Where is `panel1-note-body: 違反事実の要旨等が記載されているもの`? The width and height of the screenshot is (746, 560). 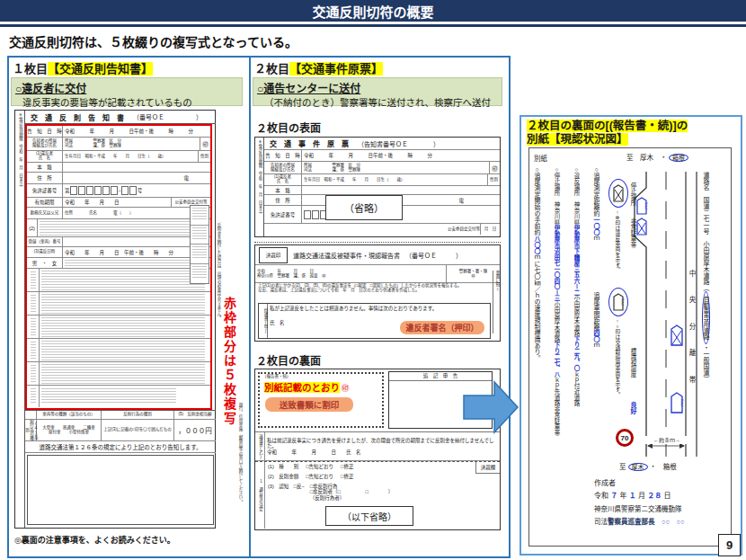
panel1-note-body: 違反事実の要旨等が記載されているもの is located at coordinates (127, 102).